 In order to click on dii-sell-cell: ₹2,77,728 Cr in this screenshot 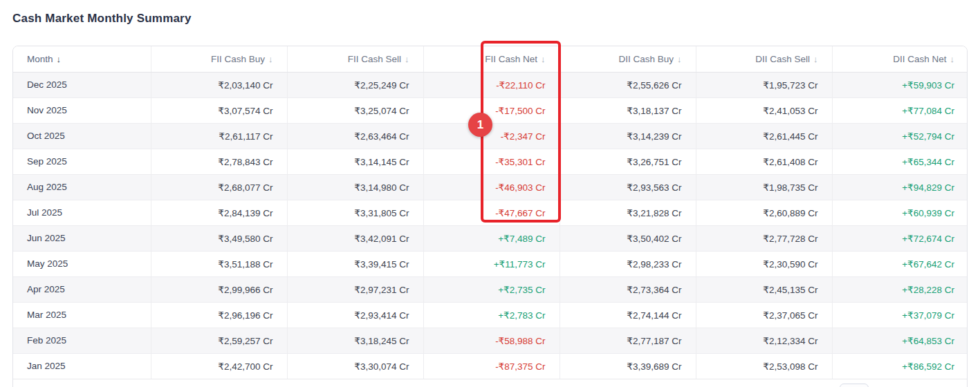, I will do `click(764, 238)`.